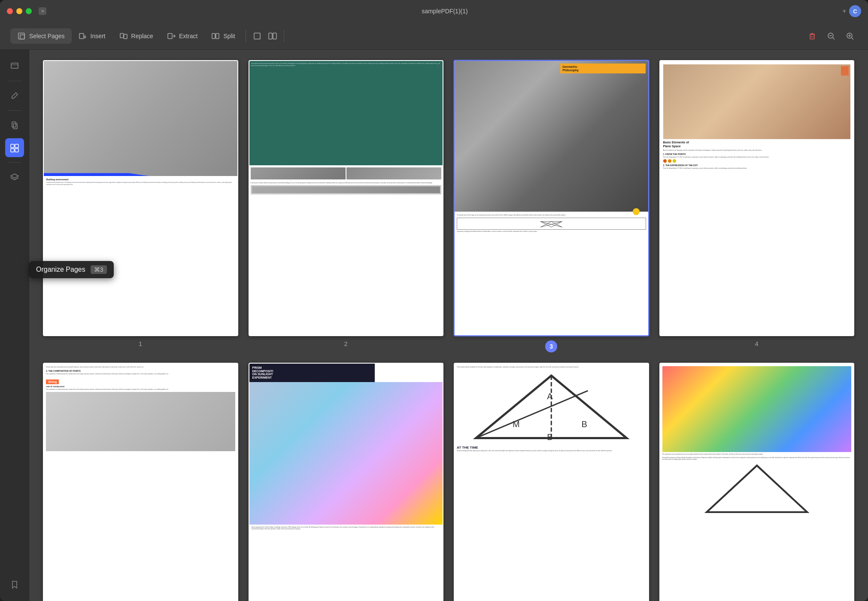 This screenshot has height=601, width=868. I want to click on tab-close-button: ✕, so click(42, 11).